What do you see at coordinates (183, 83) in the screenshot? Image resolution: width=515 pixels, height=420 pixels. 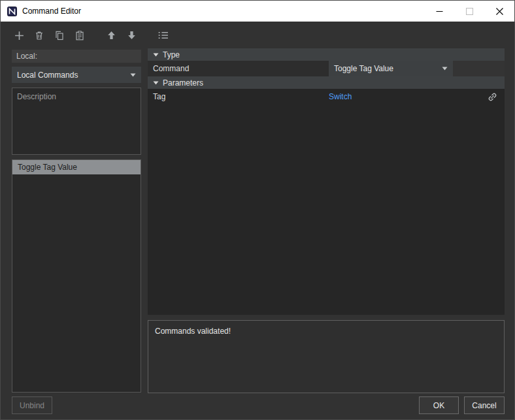 I see `parameters-section-title: Parameters` at bounding box center [183, 83].